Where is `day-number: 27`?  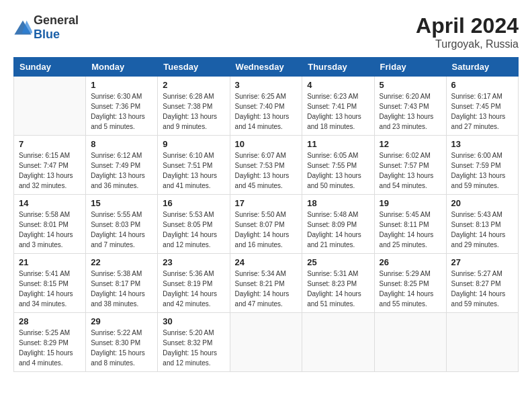
day-number: 27 is located at coordinates (482, 262).